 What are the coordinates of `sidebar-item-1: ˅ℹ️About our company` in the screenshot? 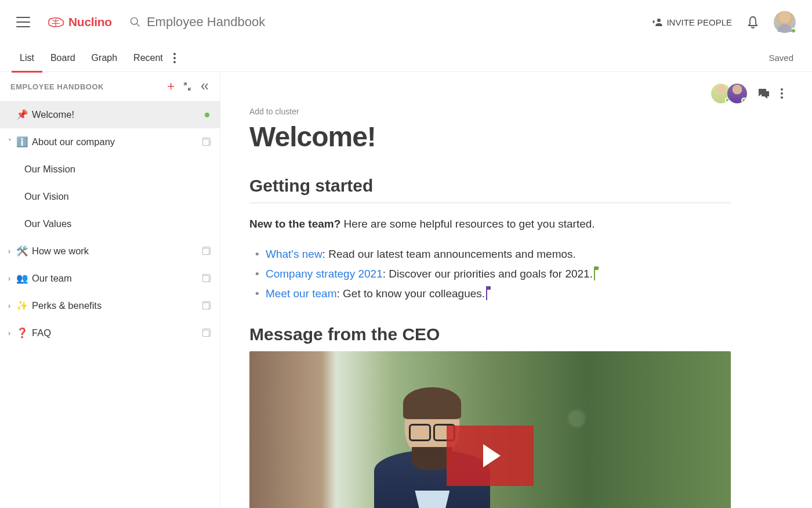 It's located at (110, 142).